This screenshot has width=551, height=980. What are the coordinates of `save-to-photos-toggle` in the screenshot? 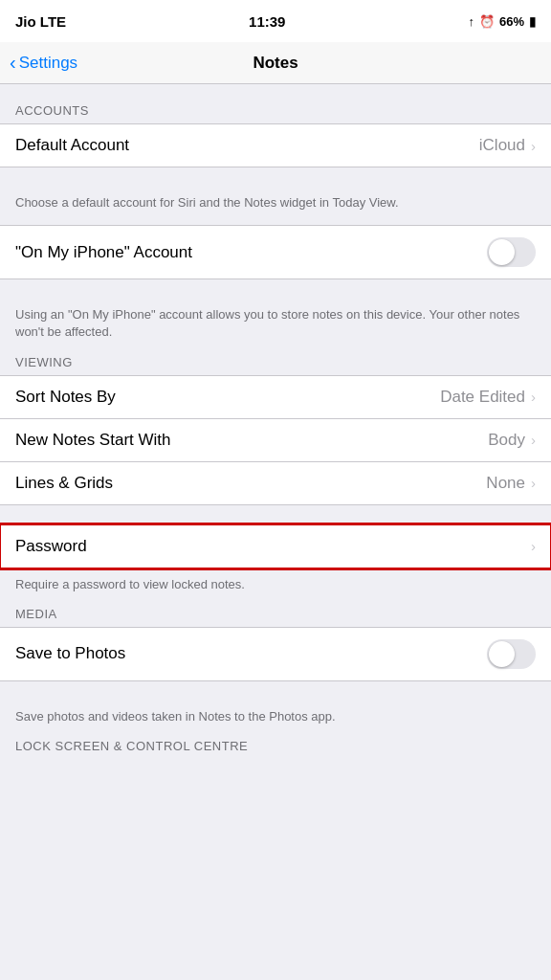 It's located at (511, 655).